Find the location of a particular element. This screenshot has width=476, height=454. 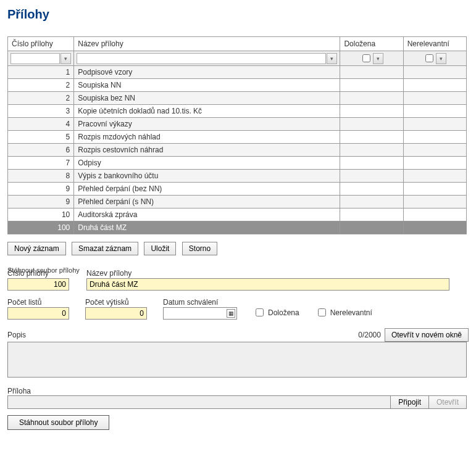

col-header-dolozena: Doložena is located at coordinates (372, 44).